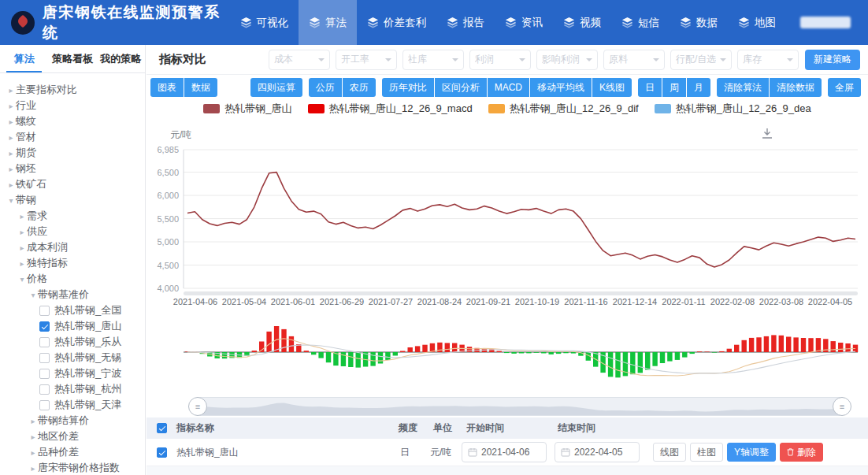  Describe the element at coordinates (408, 87) in the screenshot. I see `chart-button-历年对比: 历年对比` at that location.